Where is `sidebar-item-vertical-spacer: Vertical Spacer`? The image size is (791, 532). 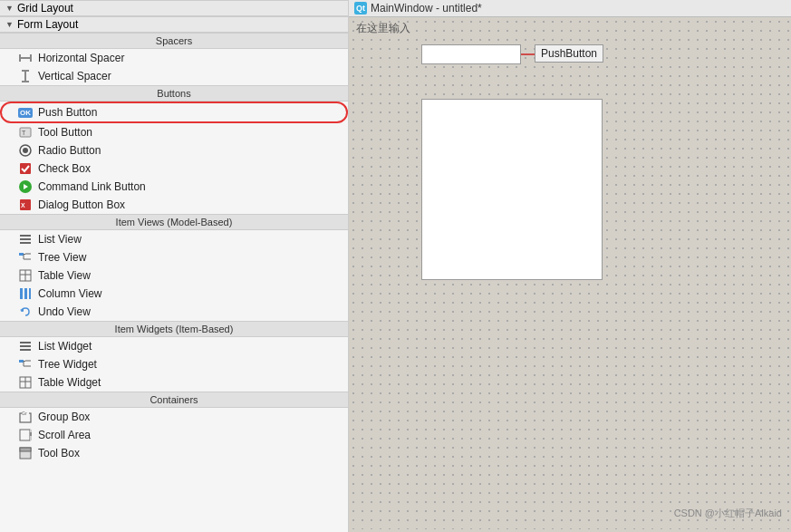 sidebar-item-vertical-spacer: Vertical Spacer is located at coordinates (174, 76).